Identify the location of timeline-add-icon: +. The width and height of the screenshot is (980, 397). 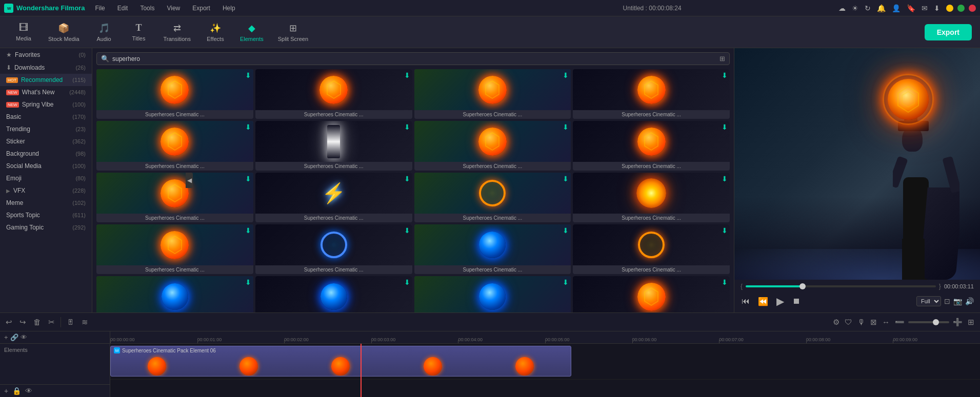
(6, 391).